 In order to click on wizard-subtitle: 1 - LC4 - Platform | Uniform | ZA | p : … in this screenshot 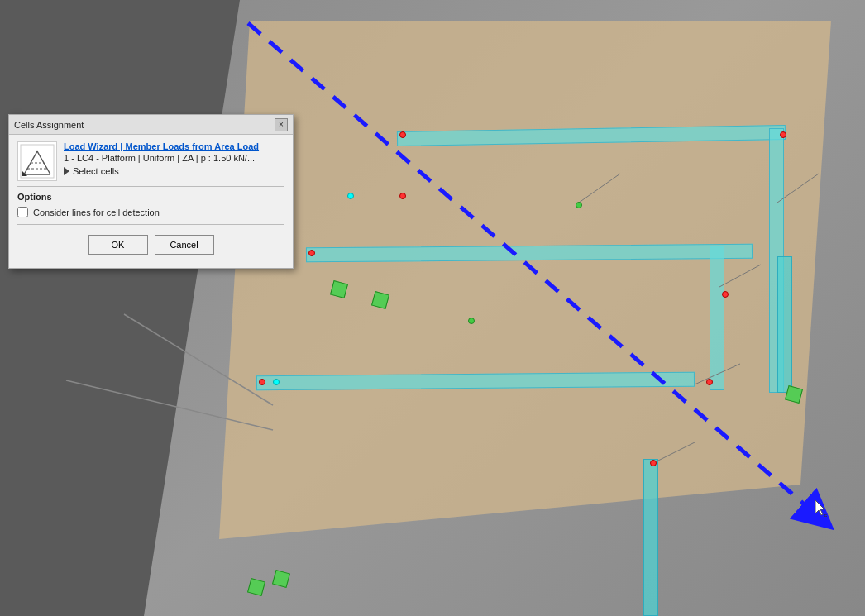, I will do `click(174, 158)`.